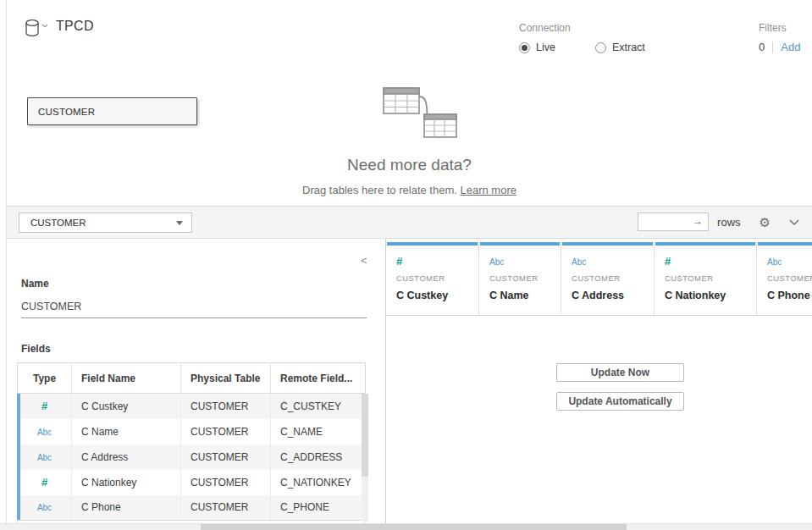 Image resolution: width=812 pixels, height=530 pixels. I want to click on remote-field-cell: C_CUSTKEY, so click(318, 406).